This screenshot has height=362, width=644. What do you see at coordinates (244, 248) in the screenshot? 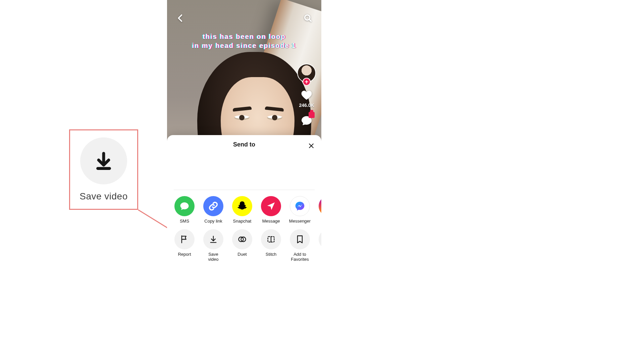
I see `share-actions-row: Report Save video Duet Stitch` at bounding box center [244, 248].